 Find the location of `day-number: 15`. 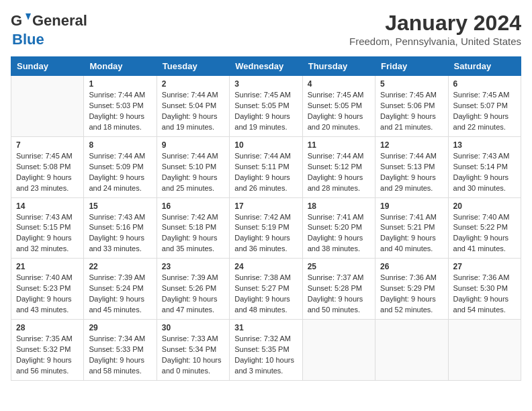

day-number: 15 is located at coordinates (120, 206).